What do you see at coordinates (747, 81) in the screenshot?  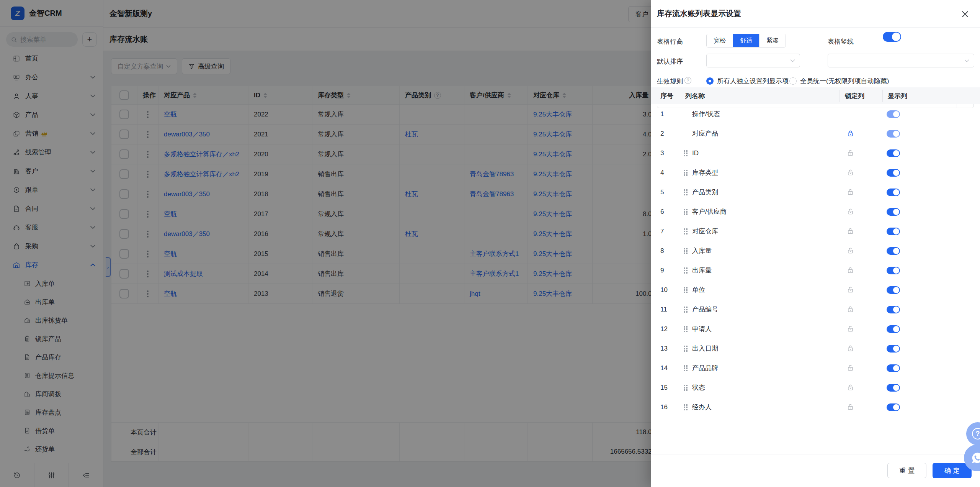 I see `rule-radio-individual: 所有人独立设置列显示项` at bounding box center [747, 81].